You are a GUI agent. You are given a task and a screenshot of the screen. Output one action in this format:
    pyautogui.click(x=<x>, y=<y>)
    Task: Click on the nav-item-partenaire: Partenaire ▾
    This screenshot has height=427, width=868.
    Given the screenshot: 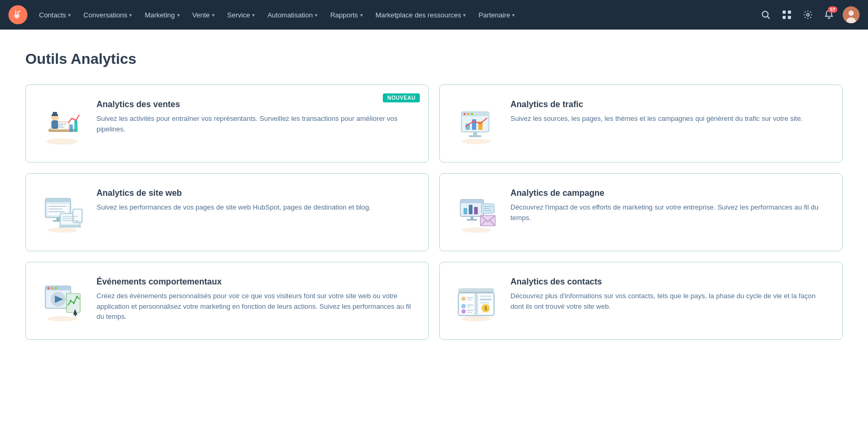 What is the action you would take?
    pyautogui.click(x=497, y=15)
    